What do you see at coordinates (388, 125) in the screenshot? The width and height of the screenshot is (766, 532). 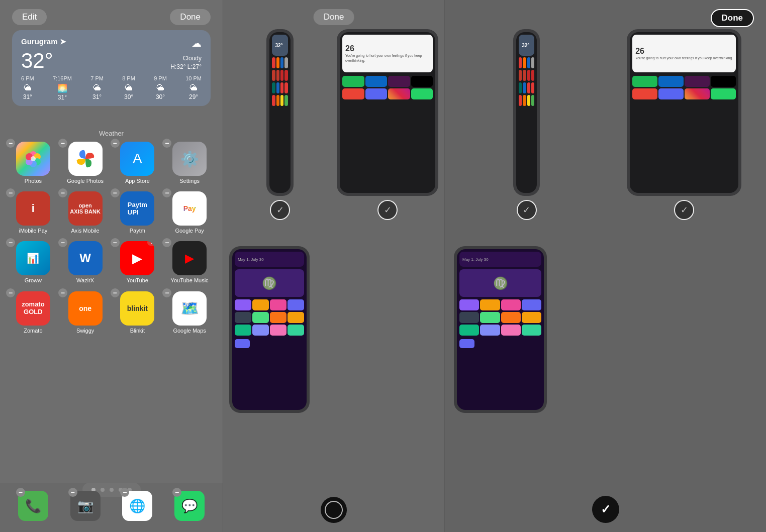 I see `preview-quote-screen: 26 You're going to hurt your own feeling…` at bounding box center [388, 125].